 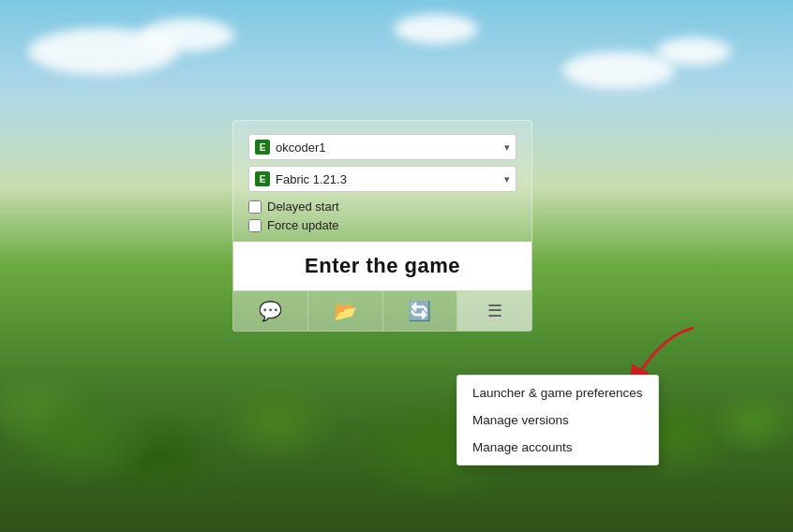 I want to click on version-badge: E, so click(x=262, y=179).